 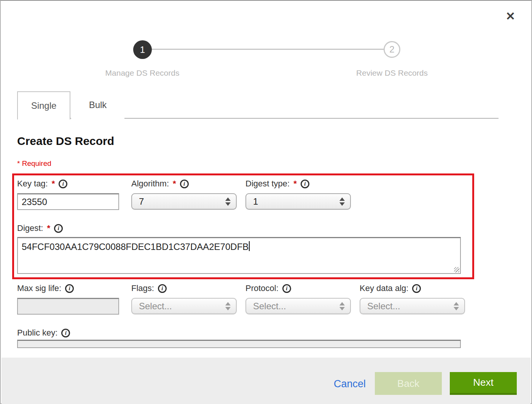 What do you see at coordinates (350, 384) in the screenshot?
I see `cancel-link: Cancel` at bounding box center [350, 384].